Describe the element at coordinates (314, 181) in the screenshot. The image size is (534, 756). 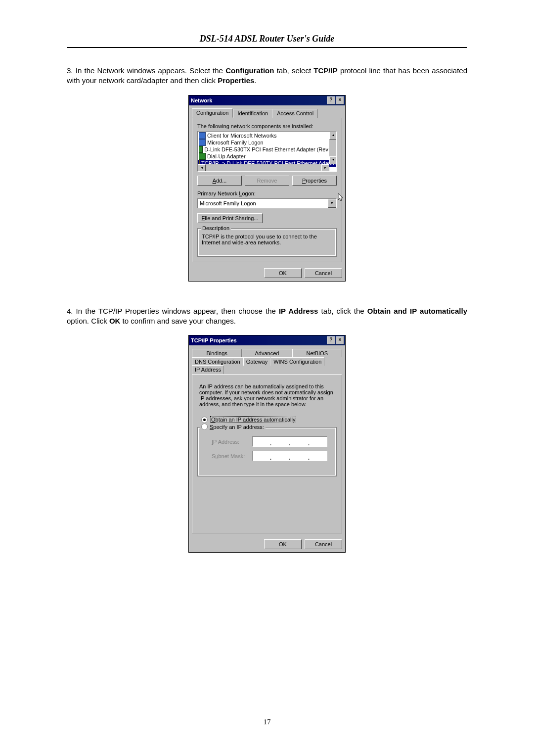
I see `properties-button: Properties` at that location.